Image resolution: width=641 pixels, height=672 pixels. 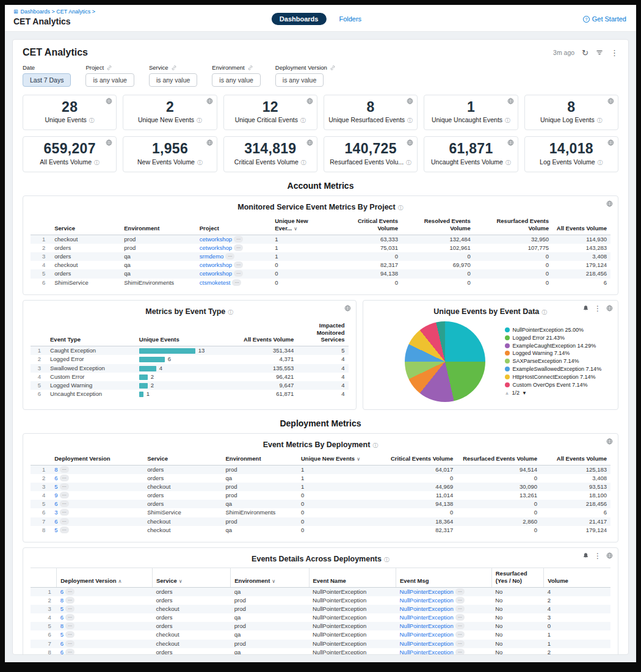 What do you see at coordinates (270, 577) in the screenshot?
I see `col-header-environment: Environment∨` at bounding box center [270, 577].